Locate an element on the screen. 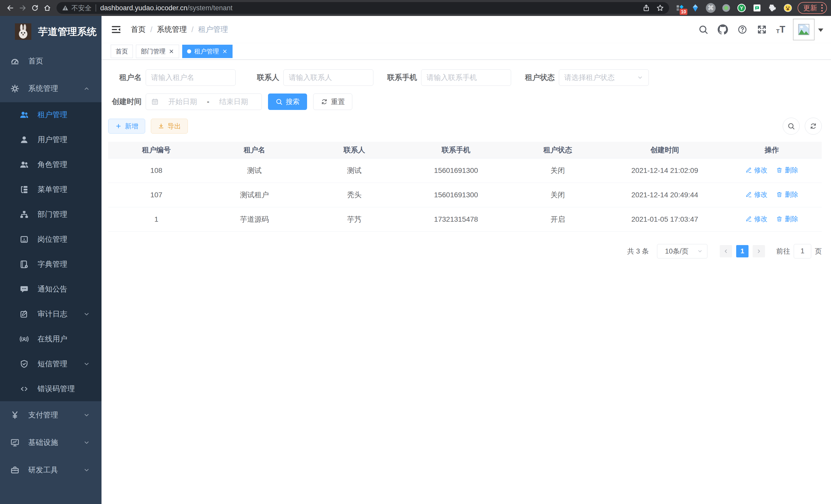 The width and height of the screenshot is (831, 504). trash-icon is located at coordinates (779, 170).